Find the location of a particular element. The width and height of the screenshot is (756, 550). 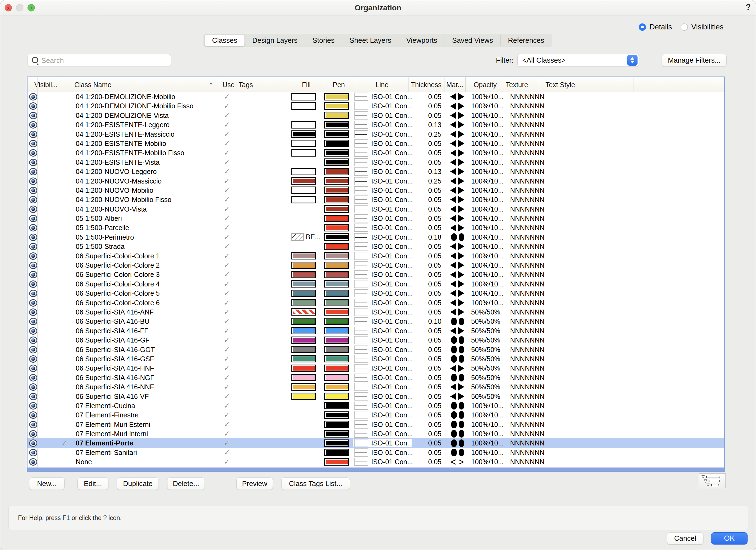

table-row: 06 Superfici-SIA 416-NGF✓ISO-01 Con...0.… is located at coordinates (376, 378).